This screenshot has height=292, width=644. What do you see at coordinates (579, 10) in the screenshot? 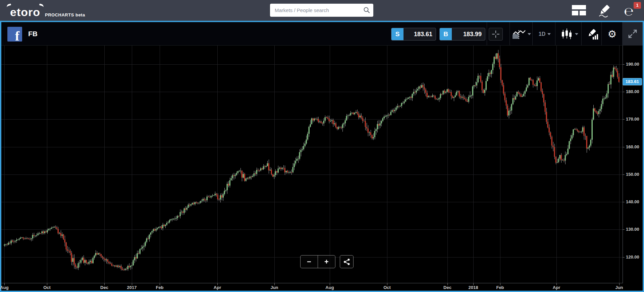
I see `layout-grid-button` at bounding box center [579, 10].